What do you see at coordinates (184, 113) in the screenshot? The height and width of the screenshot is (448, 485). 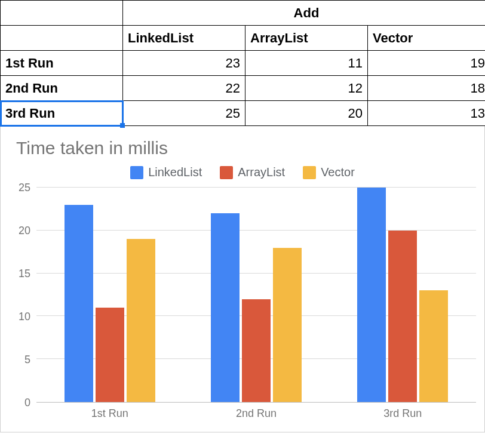 I see `cell-value: 25` at bounding box center [184, 113].